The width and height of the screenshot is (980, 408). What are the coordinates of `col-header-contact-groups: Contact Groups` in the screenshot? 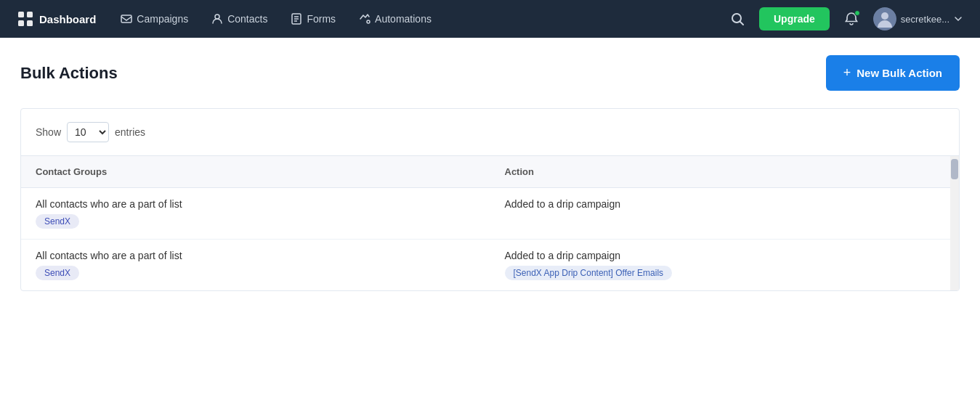 It's located at (256, 172).